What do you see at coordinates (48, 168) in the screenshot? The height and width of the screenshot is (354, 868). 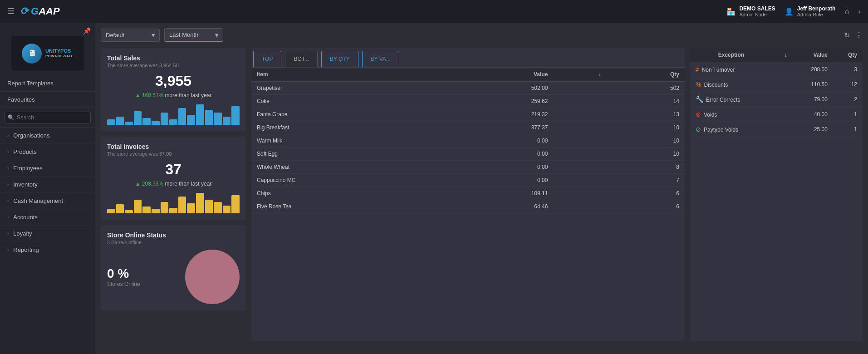 I see `sidebar-item-employees: › Employees` at bounding box center [48, 168].